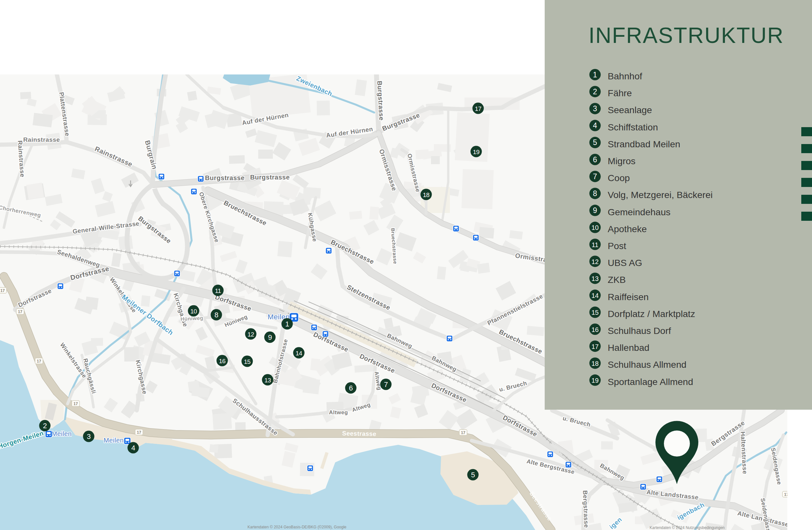  What do you see at coordinates (628, 297) in the screenshot?
I see `svg-text: Raiffeisen` at bounding box center [628, 297].